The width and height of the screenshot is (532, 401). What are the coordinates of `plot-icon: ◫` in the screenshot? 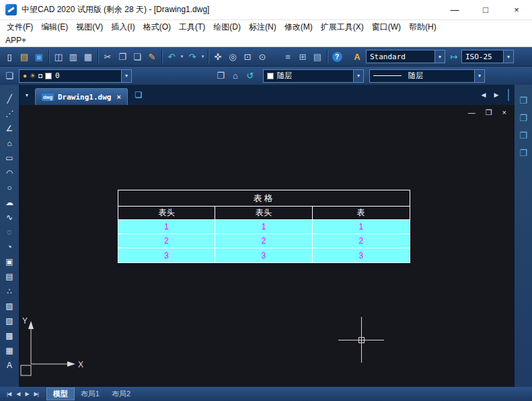 It's located at (59, 57).